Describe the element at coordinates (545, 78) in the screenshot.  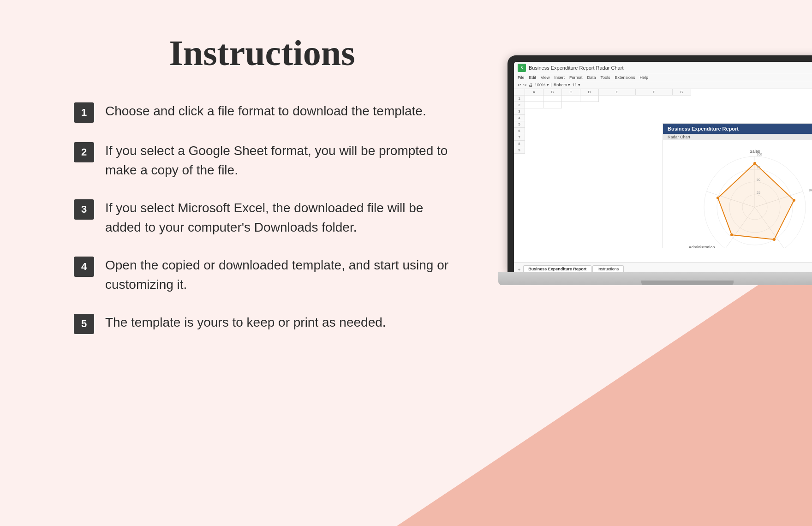
I see `menu-view: View` at that location.